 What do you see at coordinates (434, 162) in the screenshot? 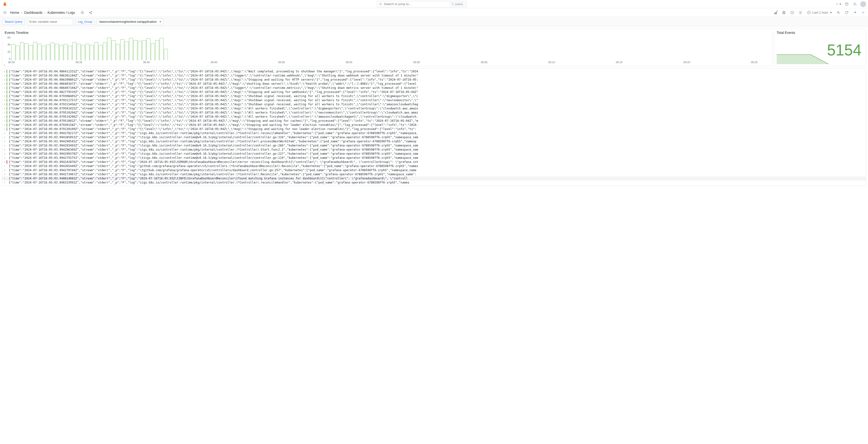
I see `log-row: ›{"time":"2024-07-16T16:05:03.994242876Z…` at bounding box center [434, 162].